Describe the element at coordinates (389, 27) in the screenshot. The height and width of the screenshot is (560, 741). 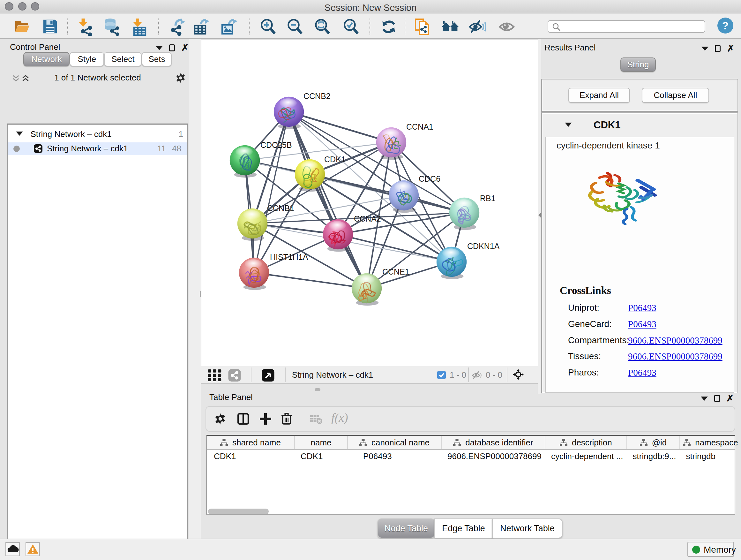
I see `refresh-button` at that location.